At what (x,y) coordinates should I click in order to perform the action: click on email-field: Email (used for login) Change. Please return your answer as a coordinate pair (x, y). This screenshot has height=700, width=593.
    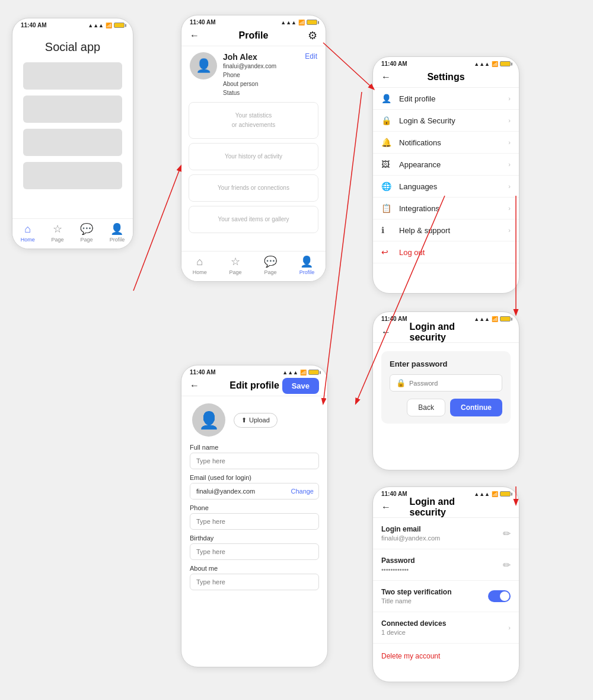
    Looking at the image, I should click on (254, 486).